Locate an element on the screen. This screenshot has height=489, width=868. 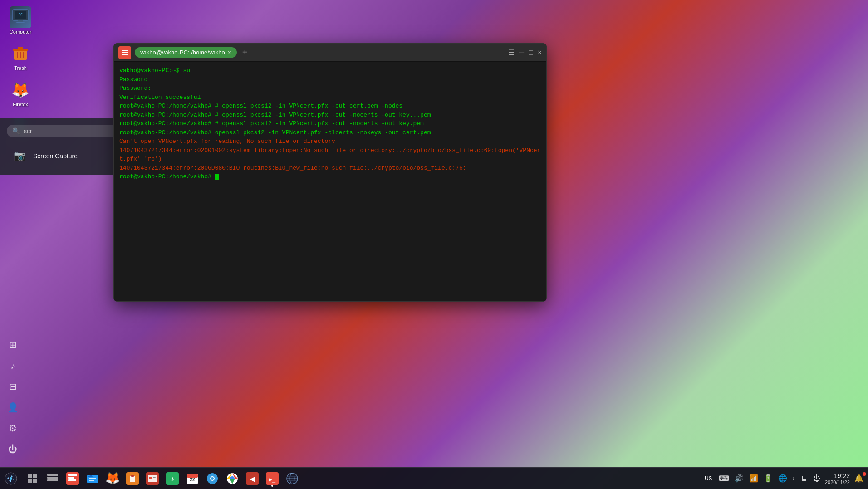
term-line-5: root@vakho-PC:/home/vakho# # openssl pkc… is located at coordinates (330, 106).